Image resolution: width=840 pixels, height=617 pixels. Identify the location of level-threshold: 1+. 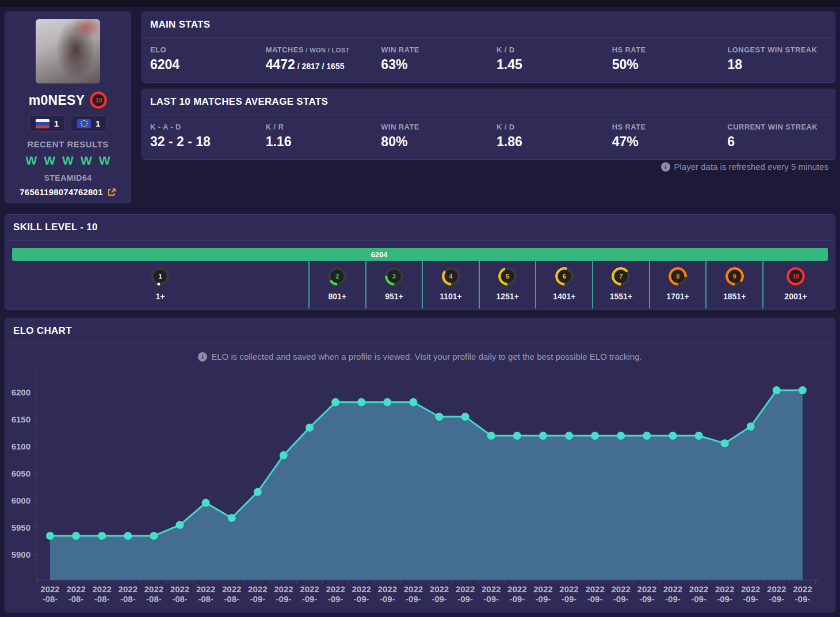
(161, 296).